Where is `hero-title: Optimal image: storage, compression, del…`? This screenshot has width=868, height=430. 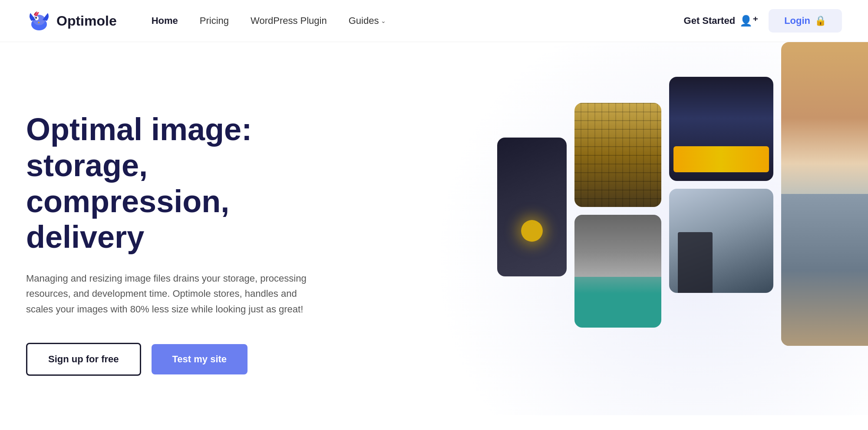
hero-title: Optimal image: storage, compression, del… is located at coordinates (178, 183).